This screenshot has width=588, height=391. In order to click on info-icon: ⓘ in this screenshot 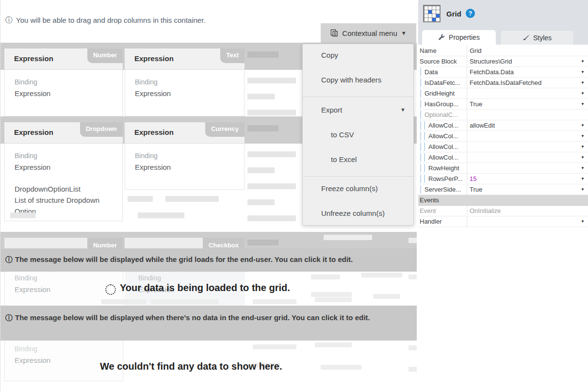, I will do `click(9, 20)`.